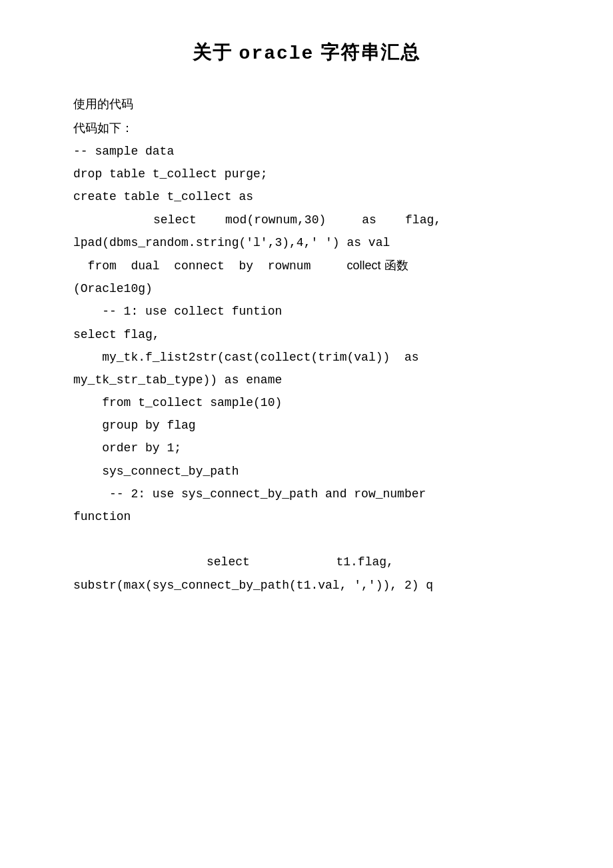  What do you see at coordinates (326, 425) in the screenshot?
I see `code-line-12: group by flag` at bounding box center [326, 425].